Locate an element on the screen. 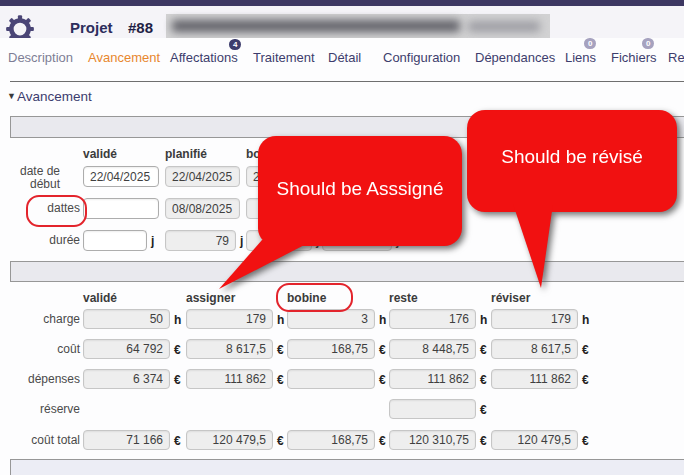  tab-liens: Liens is located at coordinates (580, 58).